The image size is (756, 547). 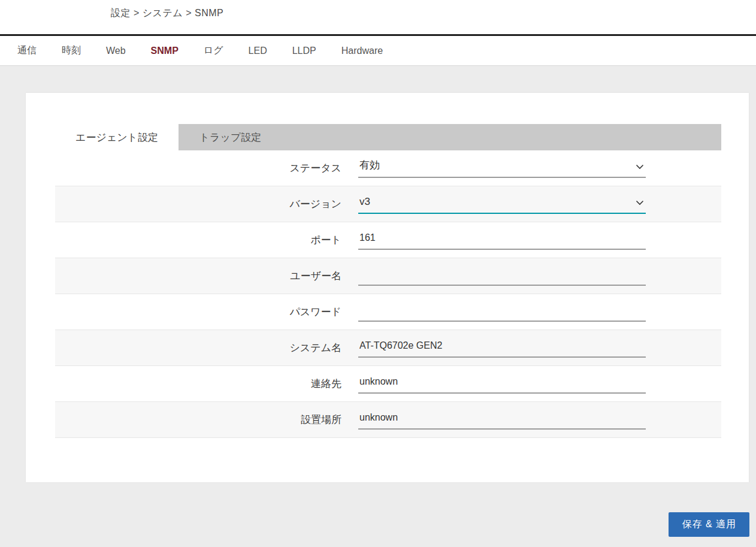 I want to click on tab-lldp: LLDP, so click(x=304, y=50).